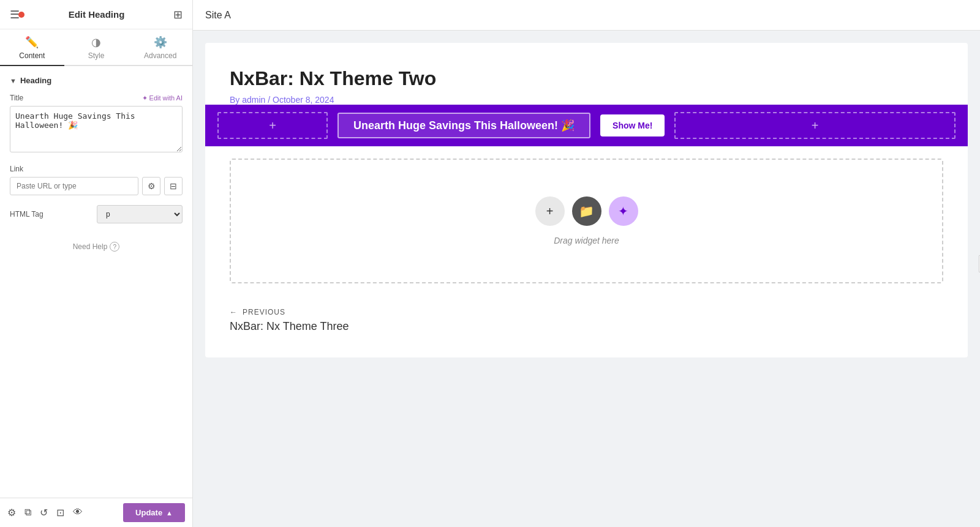  Describe the element at coordinates (587, 241) in the screenshot. I see `drag-widget-text: Drag widget here` at that location.